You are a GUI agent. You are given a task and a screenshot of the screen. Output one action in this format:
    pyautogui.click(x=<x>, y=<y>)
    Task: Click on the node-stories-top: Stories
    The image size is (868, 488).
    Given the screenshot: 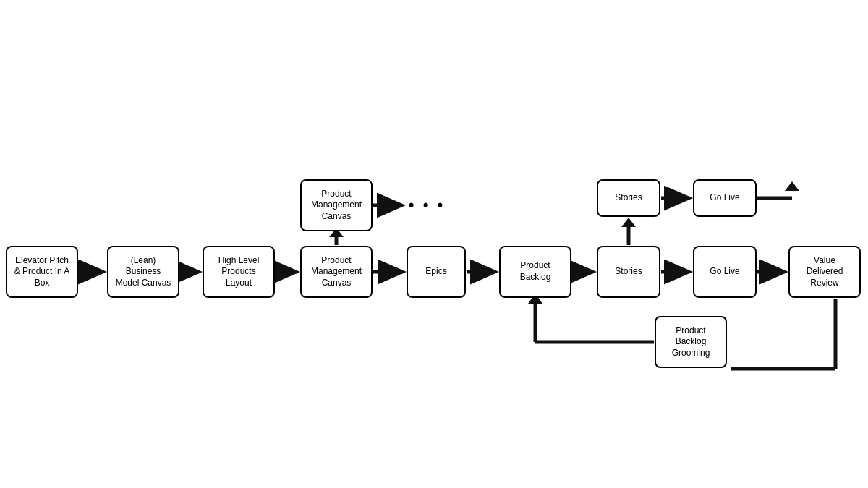 What is the action you would take?
    pyautogui.click(x=629, y=198)
    